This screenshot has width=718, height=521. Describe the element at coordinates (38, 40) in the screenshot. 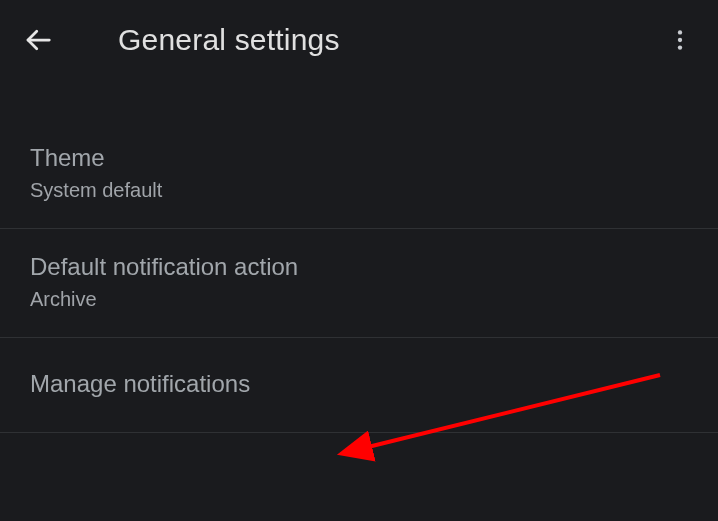

I see `back-arrow-icon` at that location.